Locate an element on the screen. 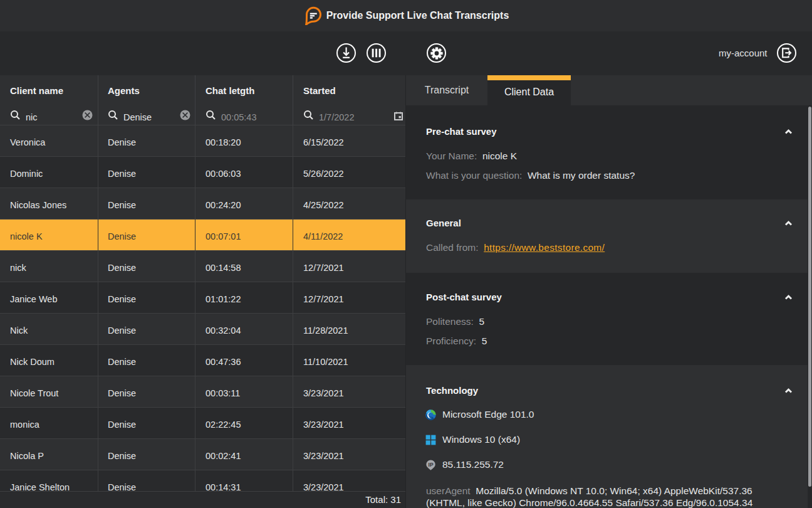 This screenshot has height=508, width=812. svg-text: IP is located at coordinates (431, 465).